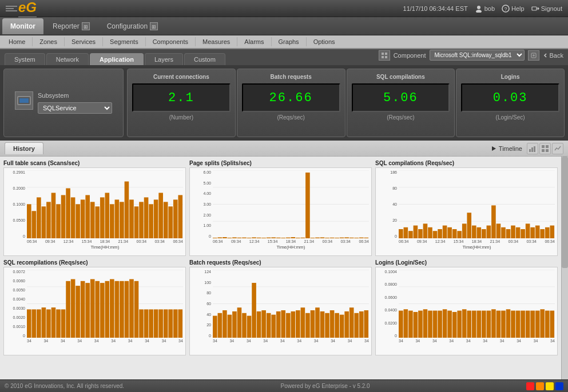  I want to click on component-label: Component, so click(410, 55).